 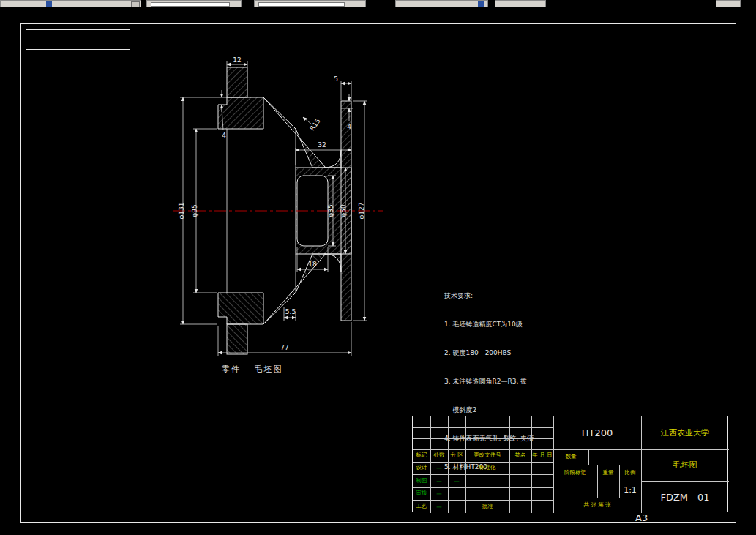 I want to click on qty-label: 数量, so click(x=571, y=457).